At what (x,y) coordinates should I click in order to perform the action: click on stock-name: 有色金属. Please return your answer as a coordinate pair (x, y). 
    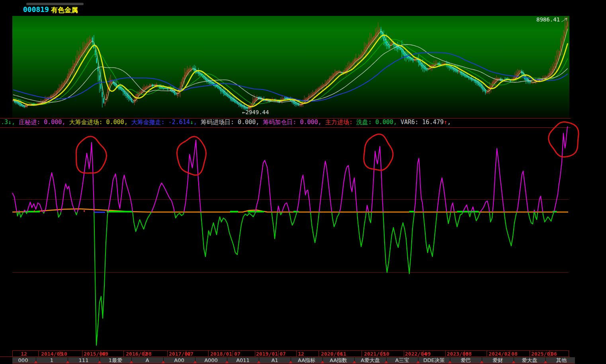
    Looking at the image, I should click on (65, 10).